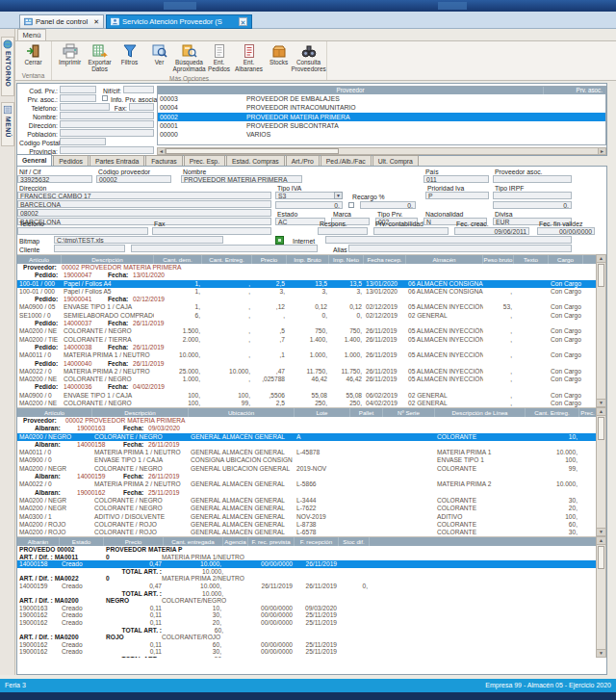  I want to click on table-row: MA0900 / 0ENVASE TIPO 1 / CAJA100,100,,5…, so click(307, 396).